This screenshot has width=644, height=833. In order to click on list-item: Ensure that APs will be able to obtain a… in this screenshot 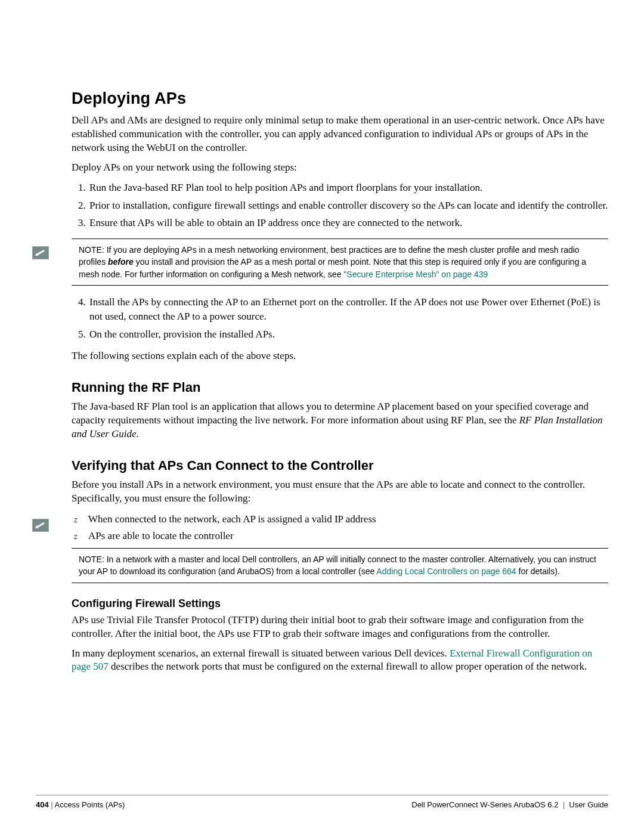, I will do `click(348, 223)`.